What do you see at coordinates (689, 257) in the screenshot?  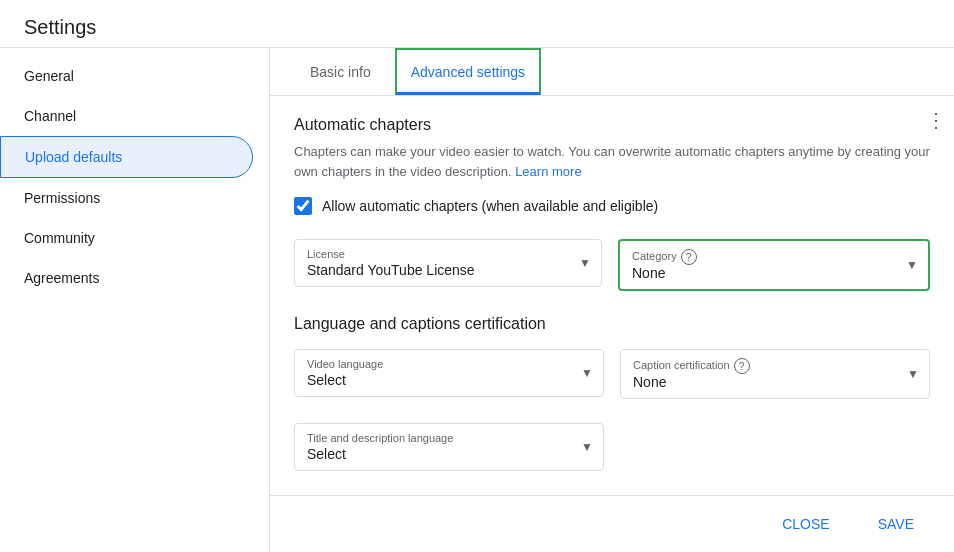 I see `category-help-icon: ?` at bounding box center [689, 257].